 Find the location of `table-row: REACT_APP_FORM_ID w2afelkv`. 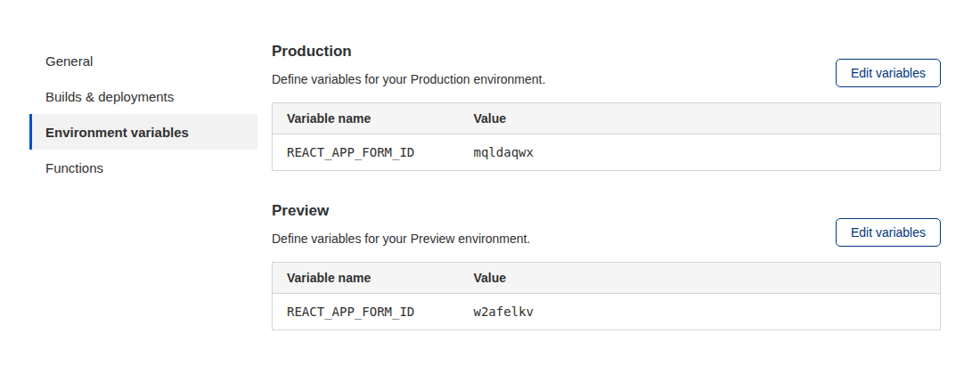

table-row: REACT_APP_FORM_ID w2afelkv is located at coordinates (607, 312).